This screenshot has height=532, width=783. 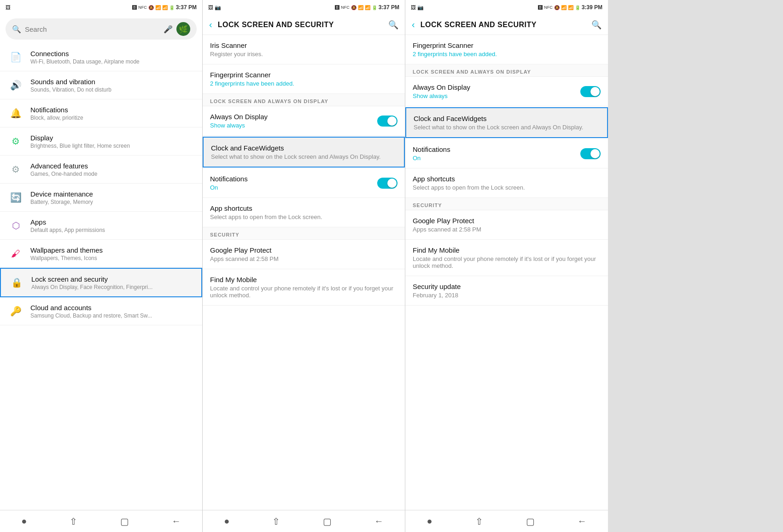 What do you see at coordinates (304, 84) in the screenshot?
I see `fingerprint-sub: 2 fingerprints have been added.` at bounding box center [304, 84].